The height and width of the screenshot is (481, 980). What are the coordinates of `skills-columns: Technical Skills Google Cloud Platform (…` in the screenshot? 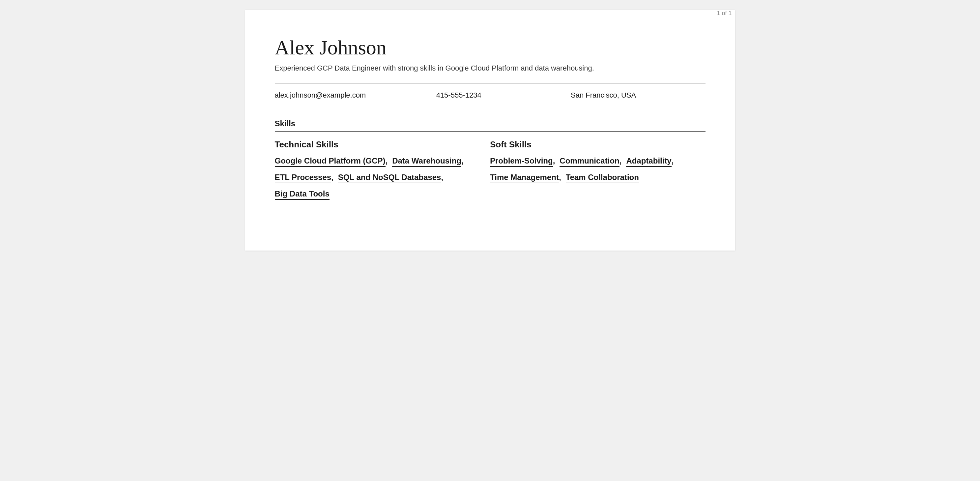 It's located at (490, 173).